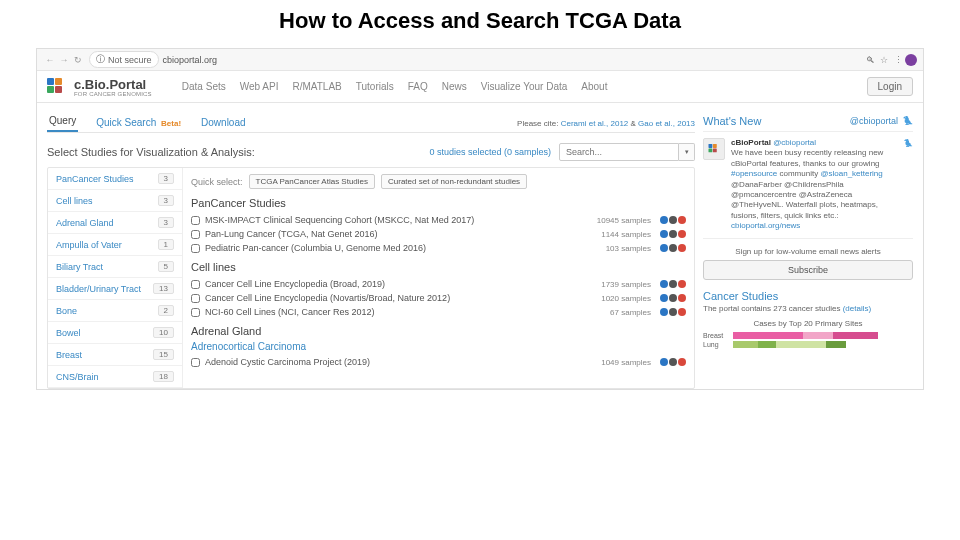 The image size is (960, 540). Describe the element at coordinates (454, 182) in the screenshot. I see `chip-curated: Curated set of non-redundant studies` at that location.